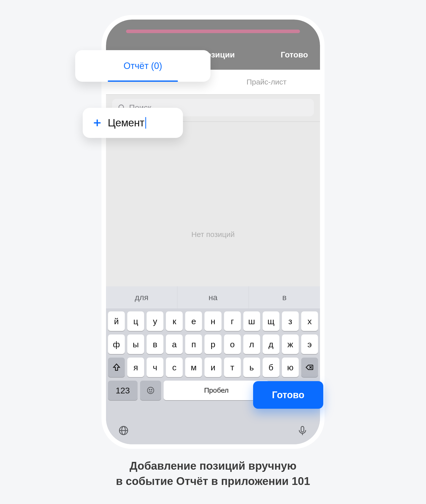 The height and width of the screenshot is (504, 426). I want to click on key-м: м, so click(193, 367).